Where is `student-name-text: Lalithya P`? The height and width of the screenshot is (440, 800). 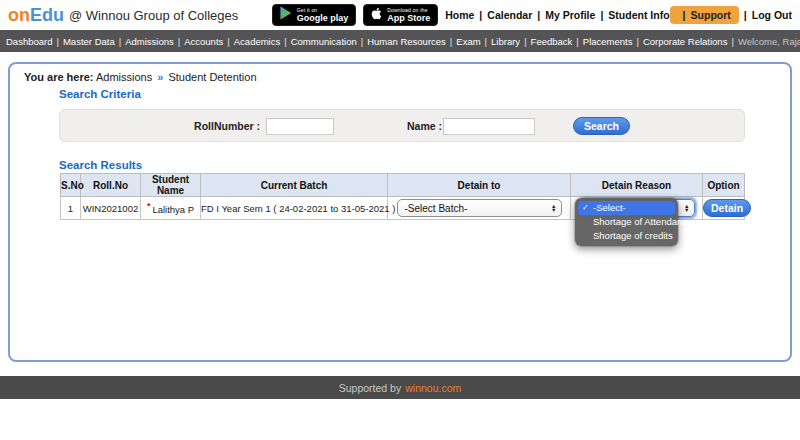 student-name-text: Lalithya P is located at coordinates (173, 210).